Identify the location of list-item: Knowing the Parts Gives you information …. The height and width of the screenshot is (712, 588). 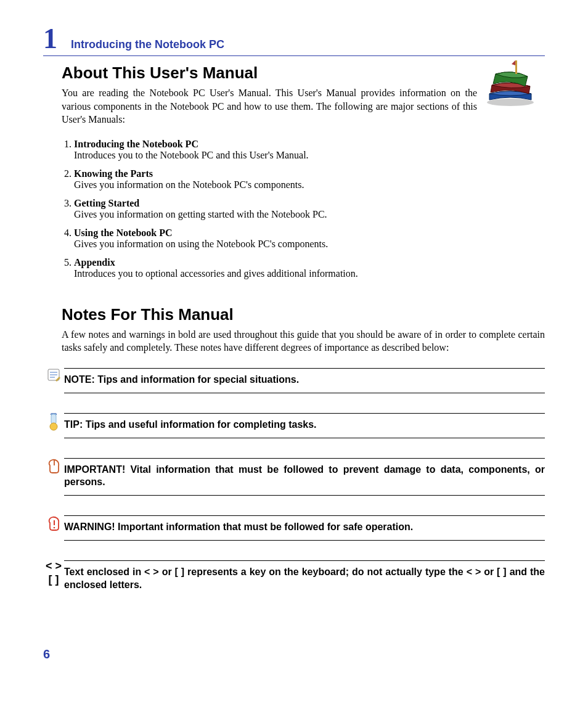
(309, 179).